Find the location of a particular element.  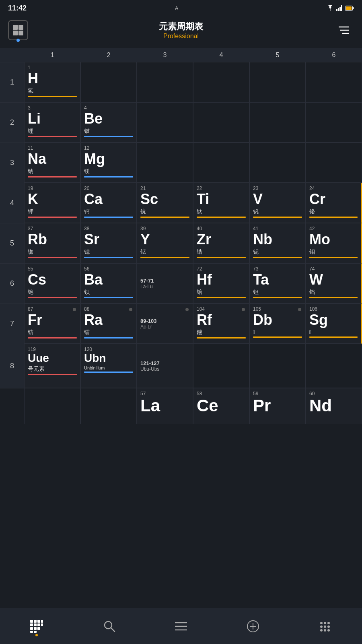

nav-search is located at coordinates (109, 626).